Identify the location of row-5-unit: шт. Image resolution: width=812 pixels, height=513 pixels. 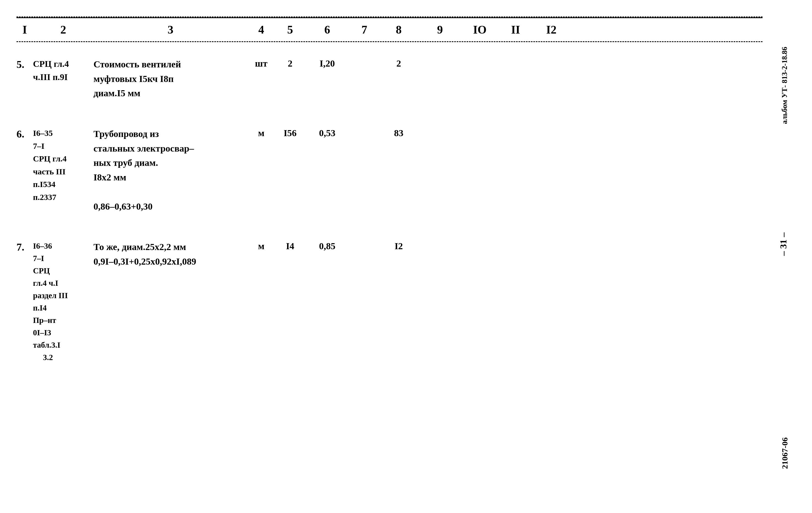
(261, 79).